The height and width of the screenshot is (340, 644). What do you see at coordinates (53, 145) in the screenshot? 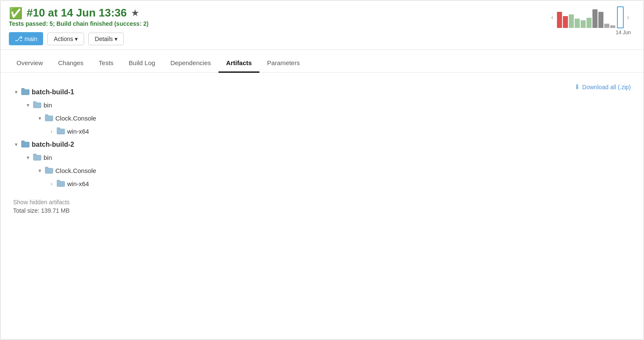
I see `tree-item-label: batch-build-2` at bounding box center [53, 145].